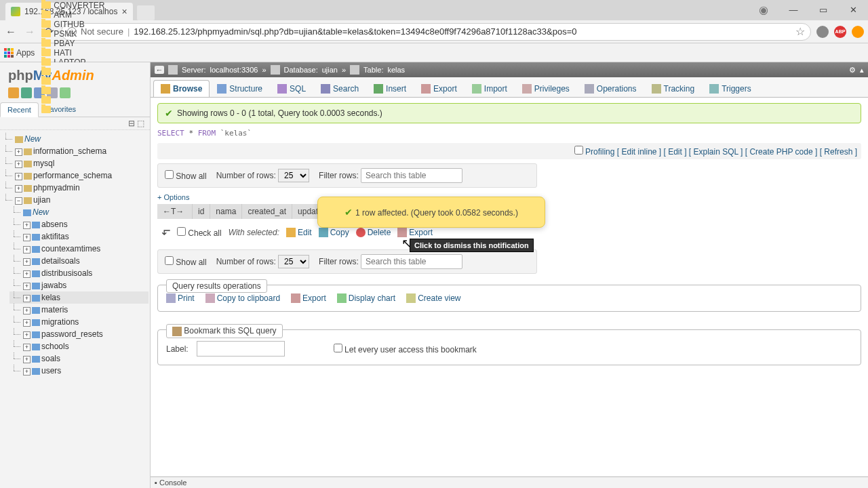 The width and height of the screenshot is (868, 488). Describe the element at coordinates (546, 88) in the screenshot. I see `tab-privileges: Privileges` at that location.